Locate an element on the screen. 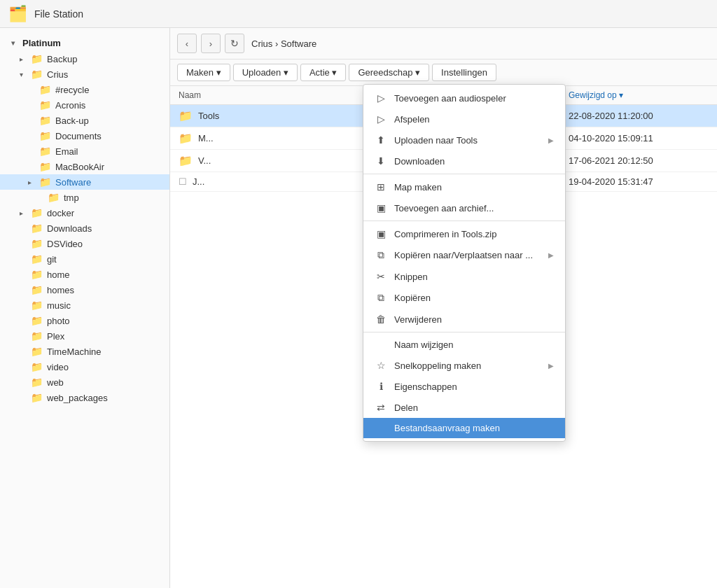 This screenshot has height=588, width=717. cm-label-naam-wijzigen: Naam wijzigen is located at coordinates (424, 344).